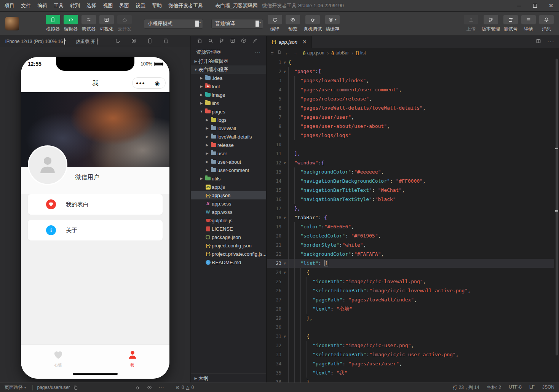 The width and height of the screenshot is (559, 392). I want to click on editor-scrollbar, so click(557, 207).